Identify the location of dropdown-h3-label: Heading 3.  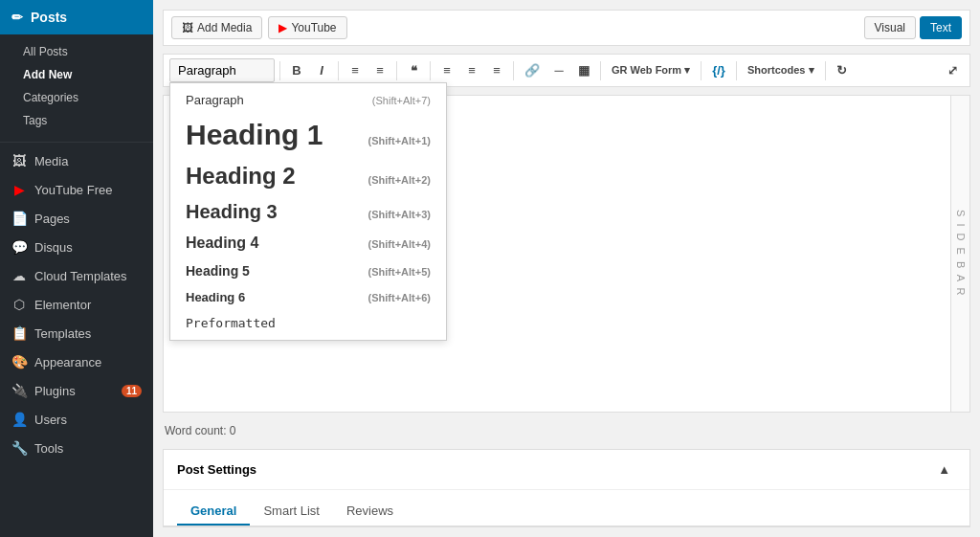
(232, 213).